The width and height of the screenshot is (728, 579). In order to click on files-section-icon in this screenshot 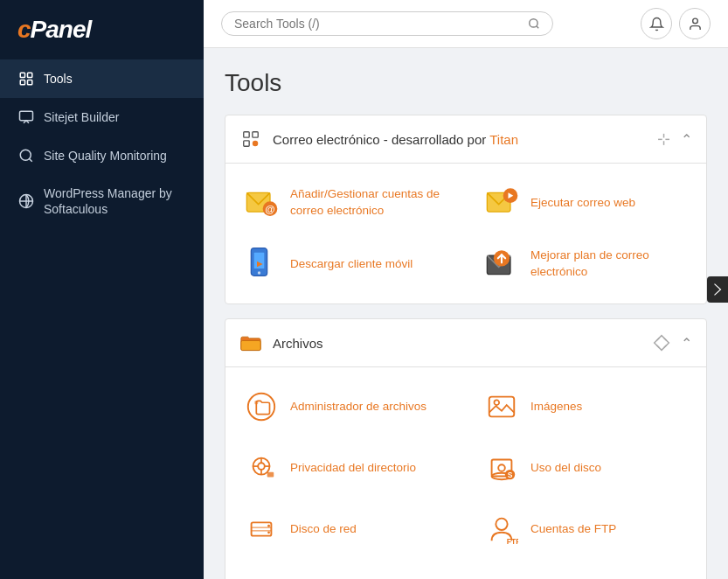, I will do `click(251, 343)`.